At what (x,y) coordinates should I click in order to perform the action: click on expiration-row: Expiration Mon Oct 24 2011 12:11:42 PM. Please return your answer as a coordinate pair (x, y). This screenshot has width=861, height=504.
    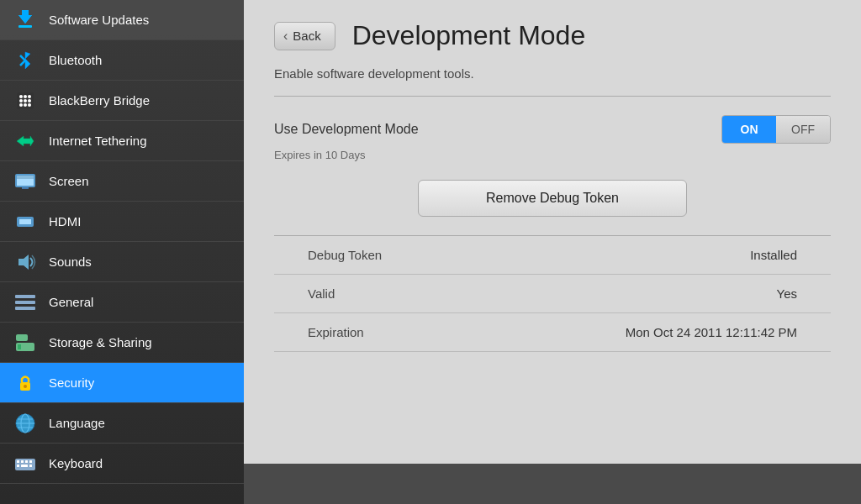
    Looking at the image, I should click on (552, 333).